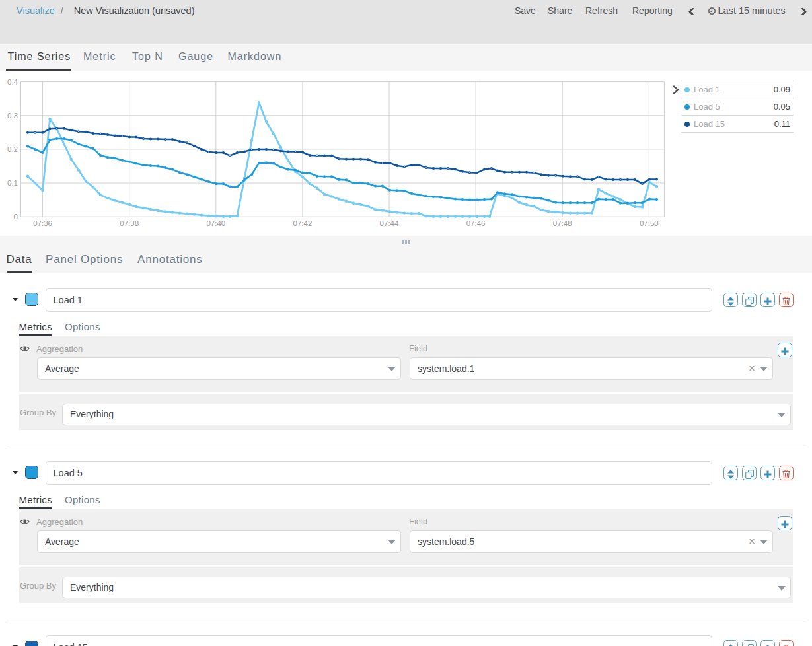 This screenshot has height=646, width=812. Describe the element at coordinates (390, 223) in the screenshot. I see `svg-text: 07:44` at that location.